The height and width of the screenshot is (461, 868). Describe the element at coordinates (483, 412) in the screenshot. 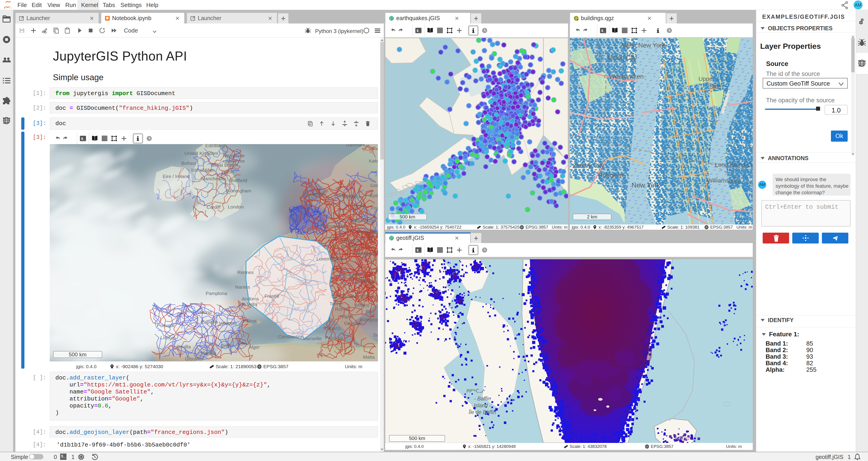

I see `svg-text: Île de Baffin` at that location.